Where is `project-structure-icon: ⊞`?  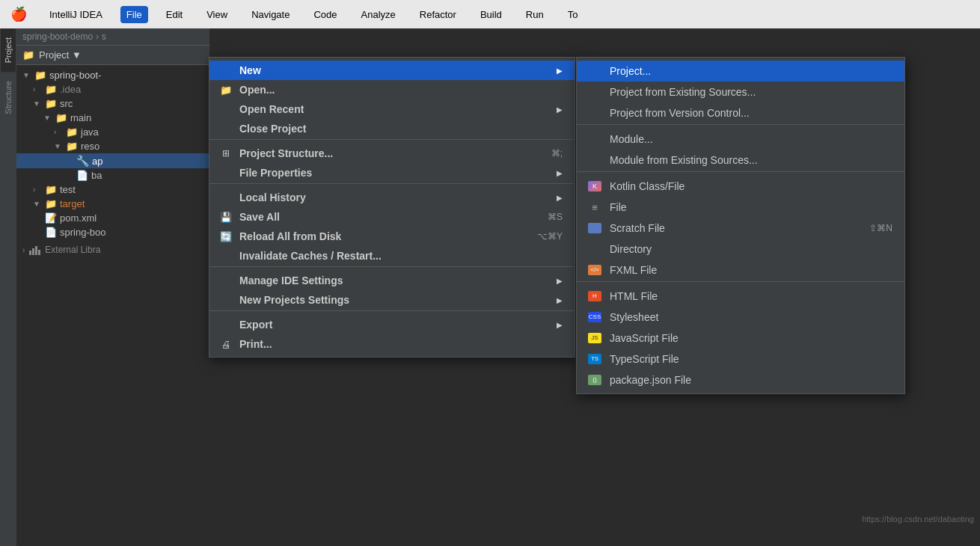
project-structure-icon: ⊞ is located at coordinates (226, 153).